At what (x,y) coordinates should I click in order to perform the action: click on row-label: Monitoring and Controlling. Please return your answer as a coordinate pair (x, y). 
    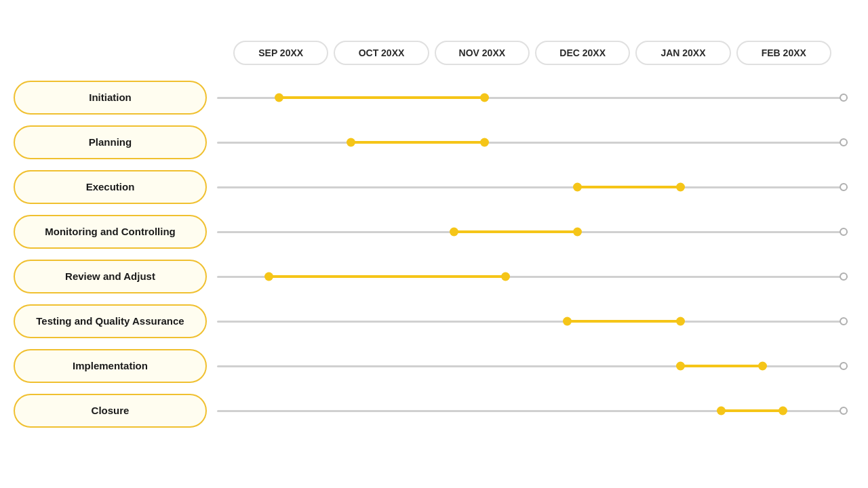
    Looking at the image, I should click on (110, 232).